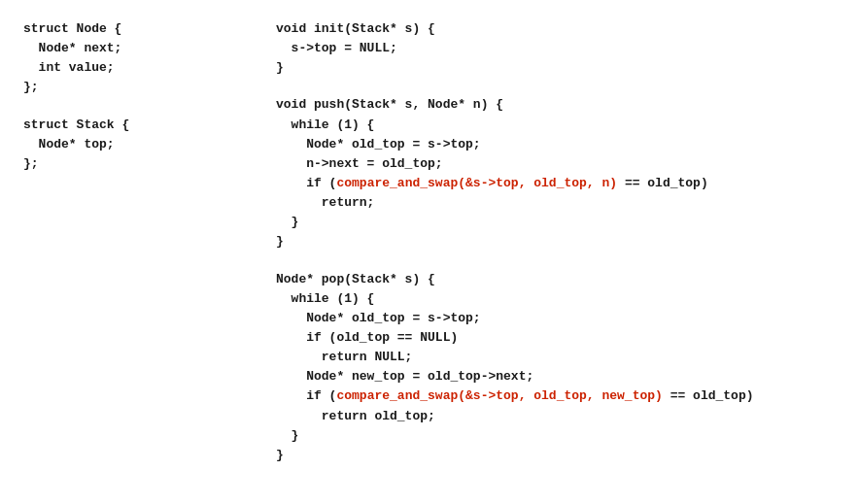 This screenshot has width=859, height=504. What do you see at coordinates (556, 105) in the screenshot?
I see `code-line: void push(Stack* s, Node* n) {` at bounding box center [556, 105].